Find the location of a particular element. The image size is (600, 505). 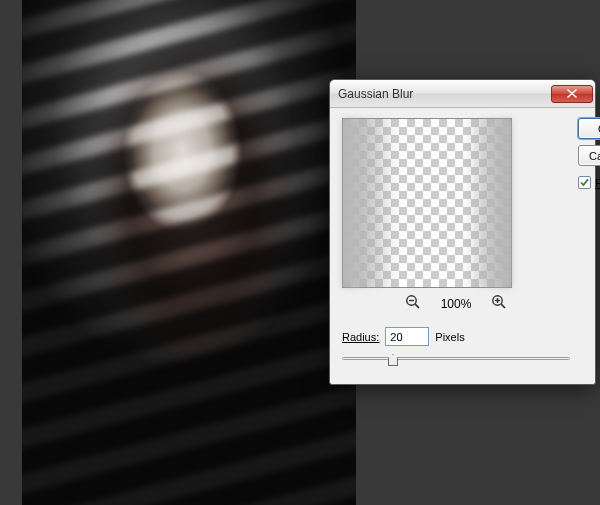

dialog-title: Gaussian Blur is located at coordinates (444, 94).